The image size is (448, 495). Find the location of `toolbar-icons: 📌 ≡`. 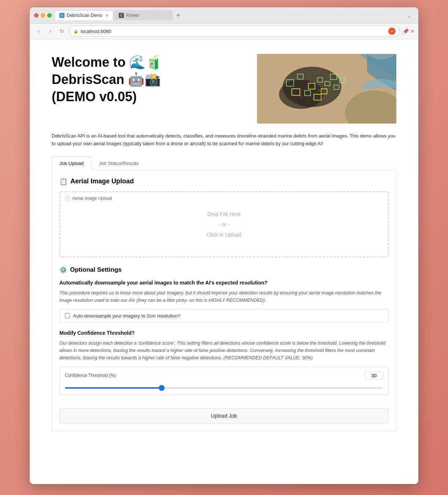

toolbar-icons: 📌 ≡ is located at coordinates (408, 31).